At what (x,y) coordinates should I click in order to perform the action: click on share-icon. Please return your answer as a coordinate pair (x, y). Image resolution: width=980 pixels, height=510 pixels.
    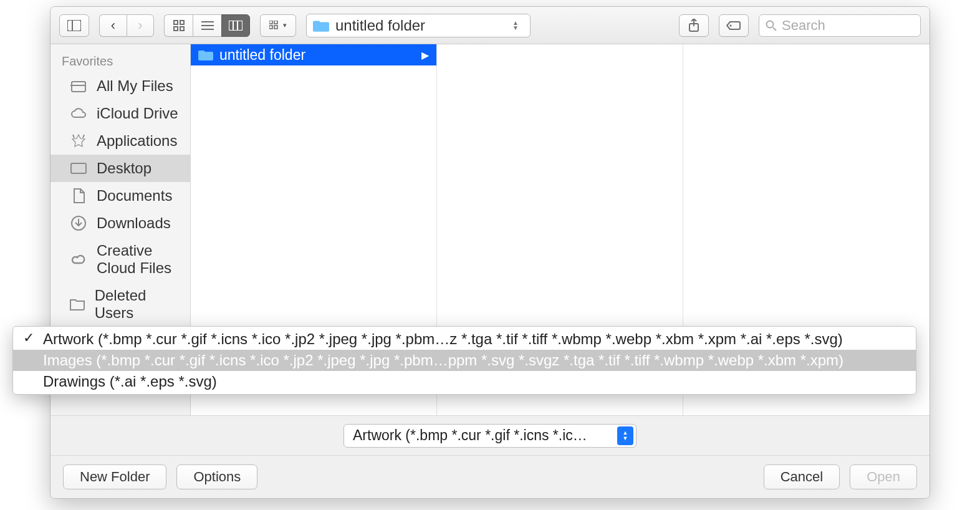
    Looking at the image, I should click on (694, 26).